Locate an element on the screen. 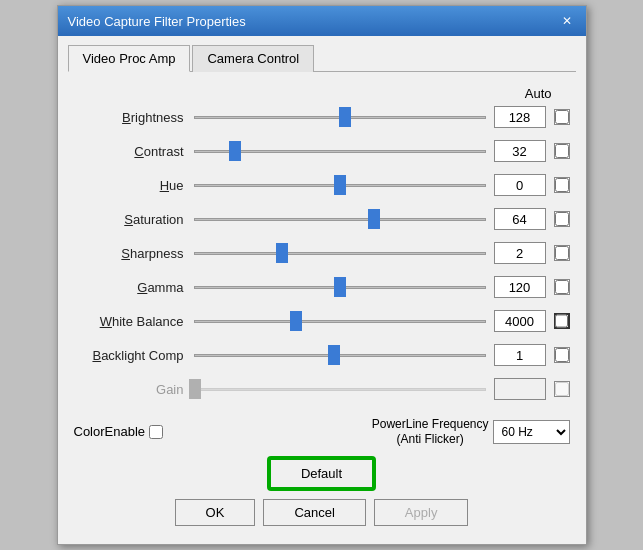  bottom-row: ColorEnable PowerLine Frequency (Anti Fl… is located at coordinates (322, 432).